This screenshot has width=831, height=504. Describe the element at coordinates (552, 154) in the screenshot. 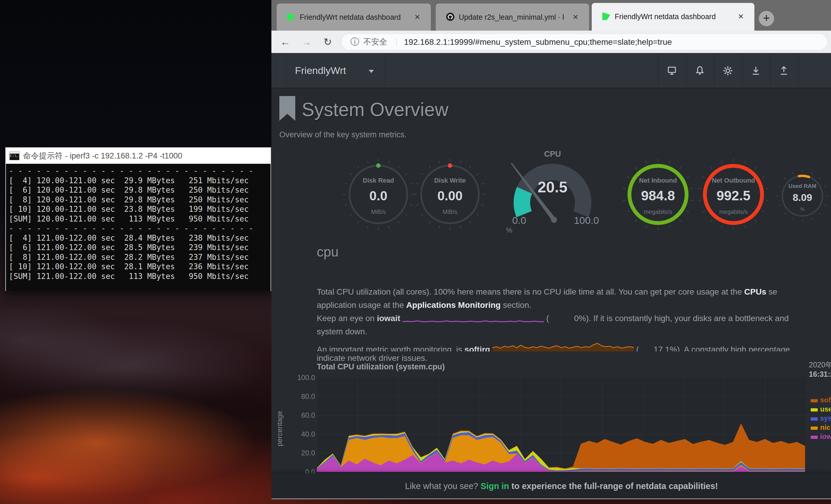

I see `gauge-cpu-title: CPU` at that location.